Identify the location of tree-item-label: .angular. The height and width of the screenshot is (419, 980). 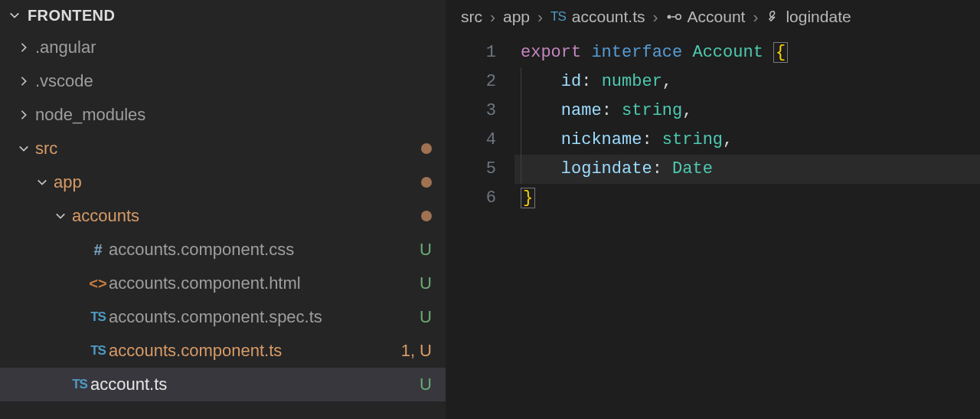
(211, 47).